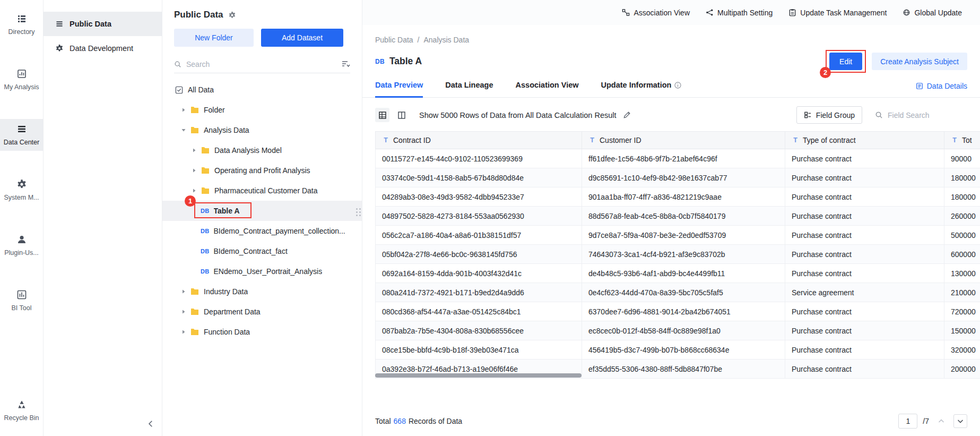  Describe the element at coordinates (932, 13) in the screenshot. I see `global-update-button: Global Update` at that location.